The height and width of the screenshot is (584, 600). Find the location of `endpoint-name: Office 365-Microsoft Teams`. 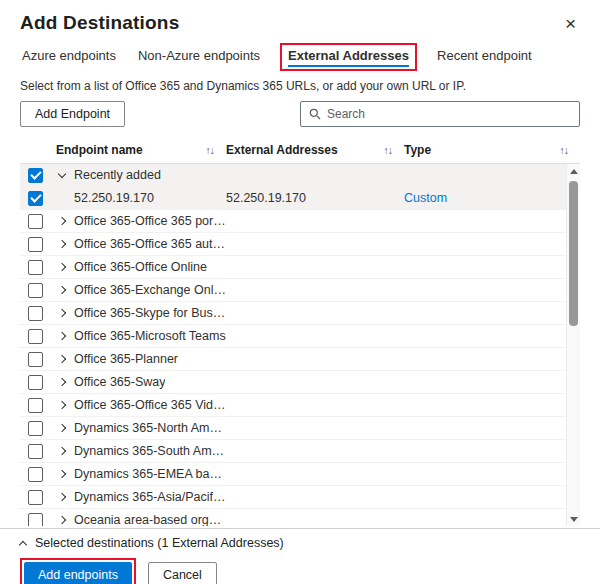

endpoint-name: Office 365-Microsoft Teams is located at coordinates (150, 336).